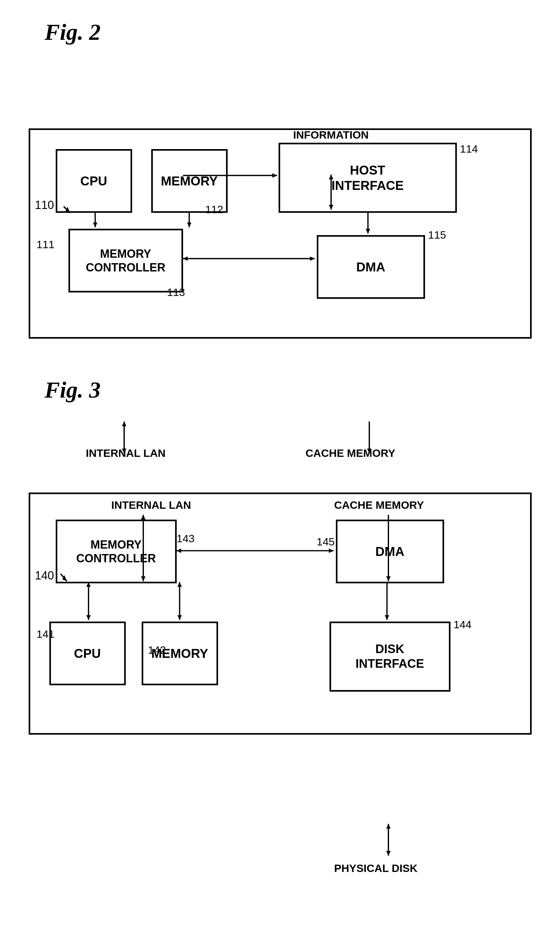  Describe the element at coordinates (368, 178) in the screenshot. I see `host-interface-box-fig2: HOST INTERFACE` at that location.